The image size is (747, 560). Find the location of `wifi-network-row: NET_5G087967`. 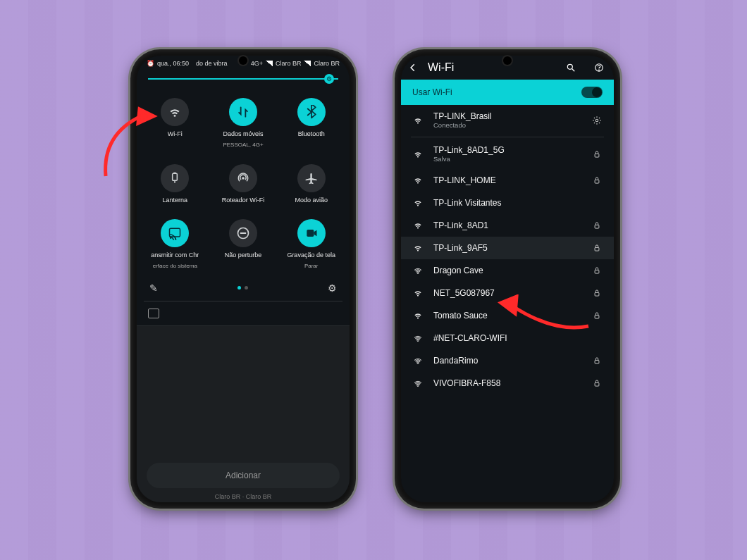

wifi-network-row: NET_5G087967 is located at coordinates (507, 293).